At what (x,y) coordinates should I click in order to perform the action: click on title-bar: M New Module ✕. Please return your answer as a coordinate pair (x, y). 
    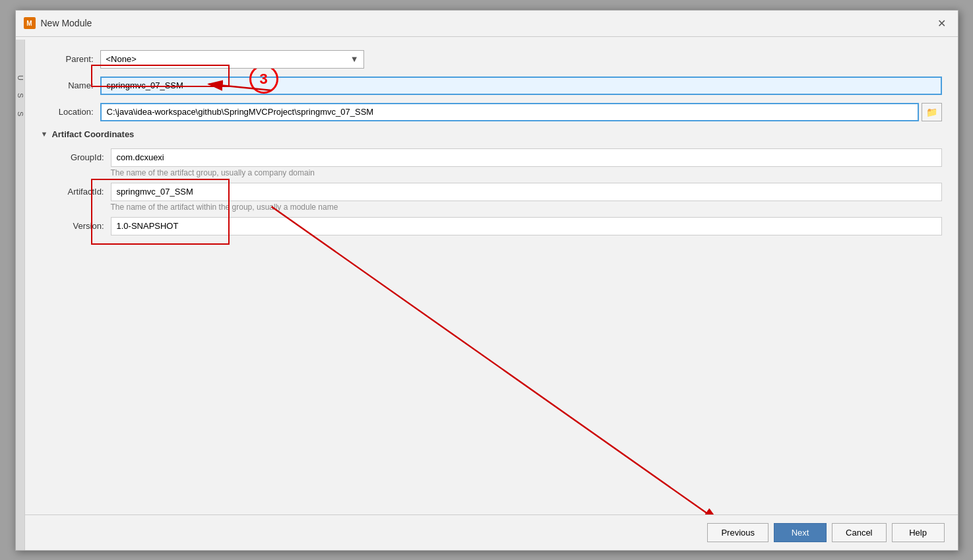
    Looking at the image, I should click on (487, 24).